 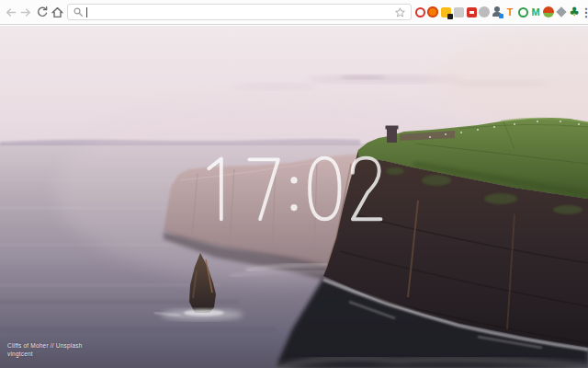 I want to click on tower-silhouette, so click(x=392, y=134).